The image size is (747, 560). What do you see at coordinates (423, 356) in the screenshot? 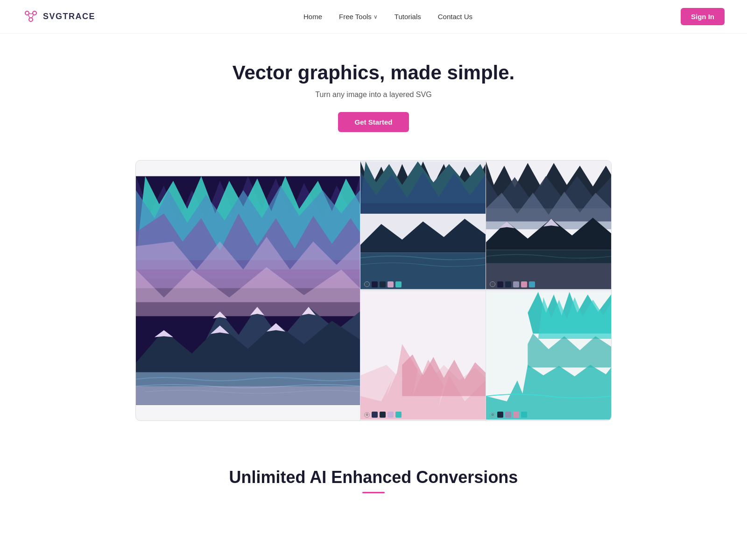
I see `demo-cell-3: ⚙` at bounding box center [423, 356].